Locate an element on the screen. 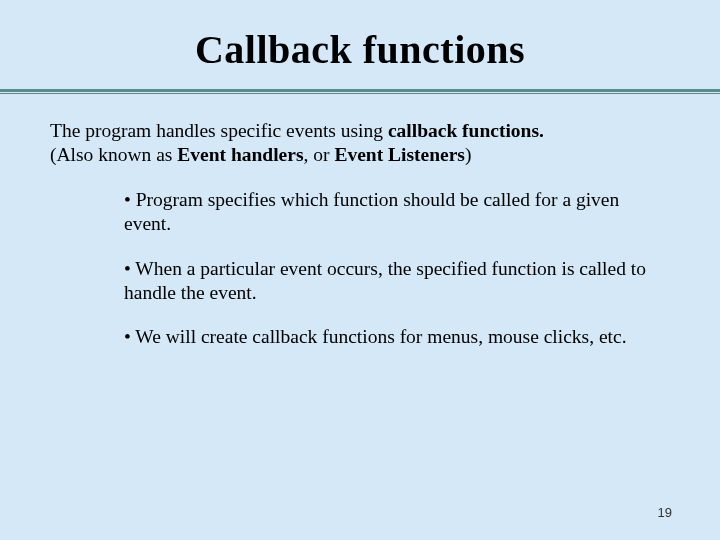 This screenshot has width=720, height=540. page-number: 19 is located at coordinates (665, 512).